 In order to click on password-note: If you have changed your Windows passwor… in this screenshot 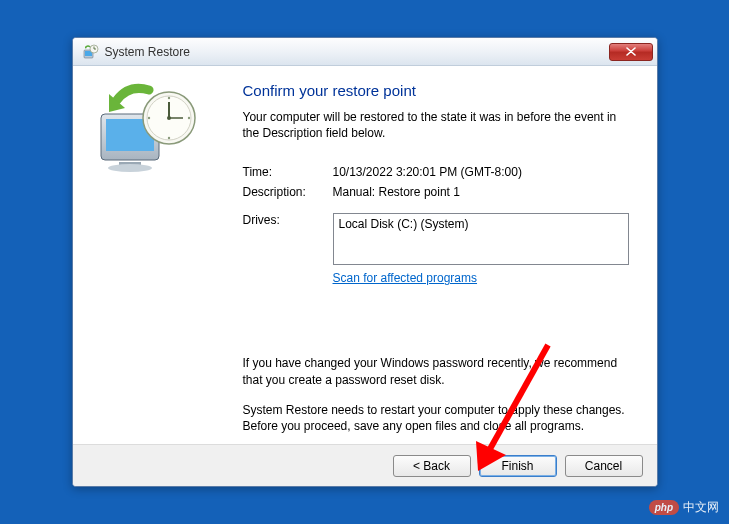, I will do `click(436, 371)`.